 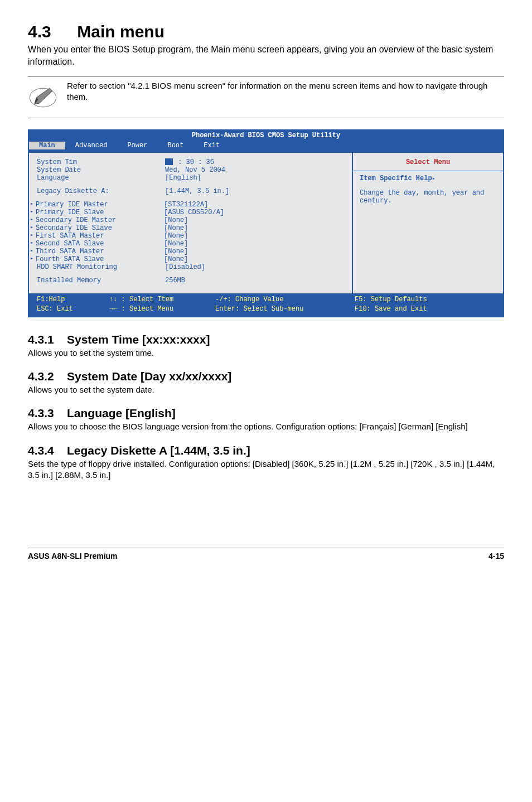 I want to click on bios-row: Legacy Diskette A: [1.44M, 3.5 in.], so click(x=191, y=191).